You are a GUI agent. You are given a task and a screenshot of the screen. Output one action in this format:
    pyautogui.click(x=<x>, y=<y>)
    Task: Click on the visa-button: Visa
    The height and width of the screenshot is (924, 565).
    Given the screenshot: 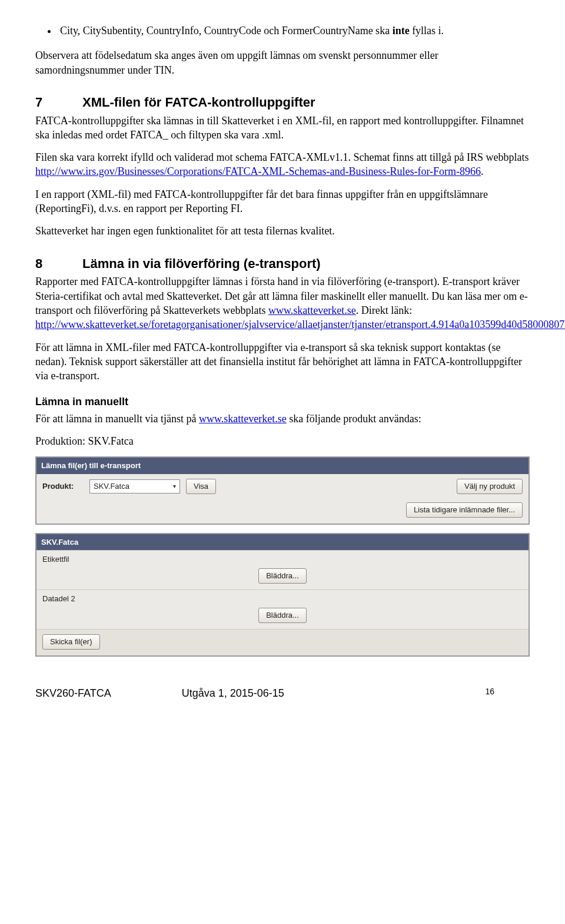 What is the action you would take?
    pyautogui.click(x=201, y=486)
    